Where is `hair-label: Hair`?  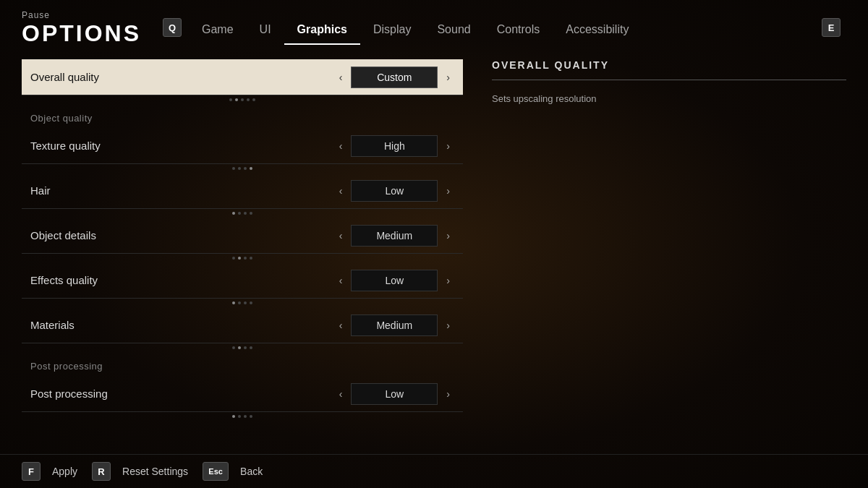
hair-label: Hair is located at coordinates (182, 191).